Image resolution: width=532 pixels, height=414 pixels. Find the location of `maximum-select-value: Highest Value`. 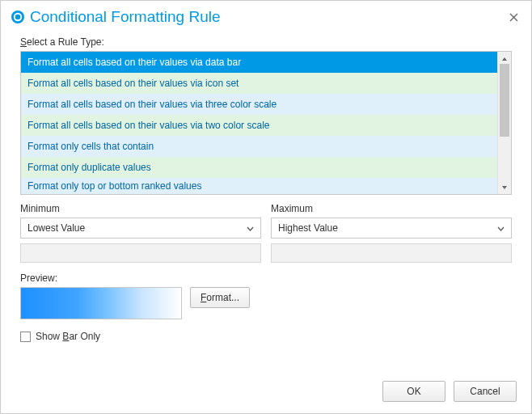

maximum-select-value: Highest Value is located at coordinates (308, 228).